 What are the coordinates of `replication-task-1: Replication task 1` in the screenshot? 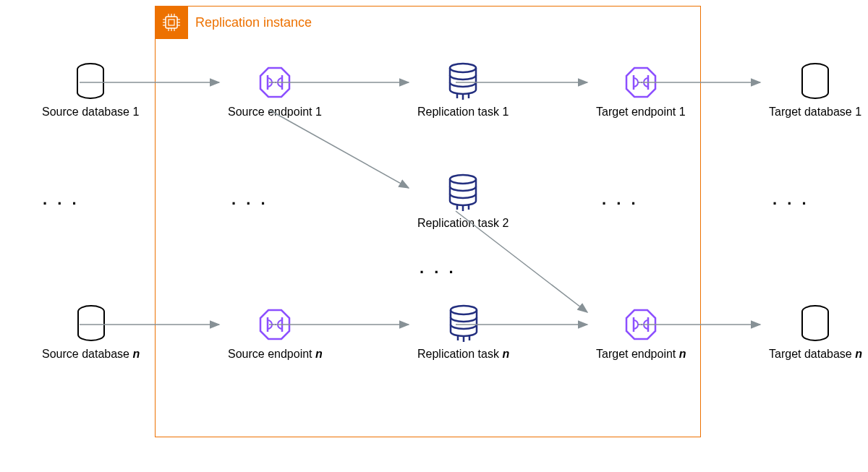 It's located at (463, 90).